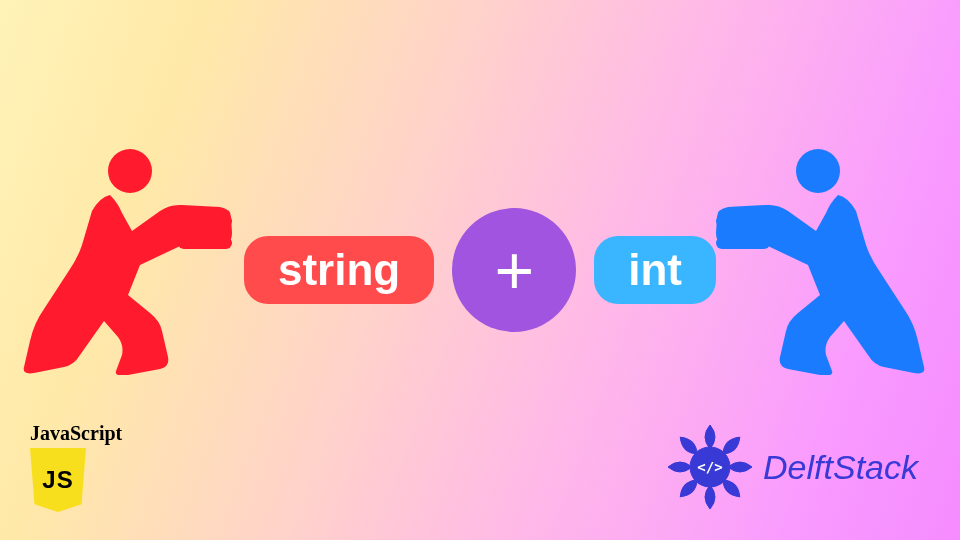 The image size is (960, 540). I want to click on operator-circle: +, so click(514, 270).